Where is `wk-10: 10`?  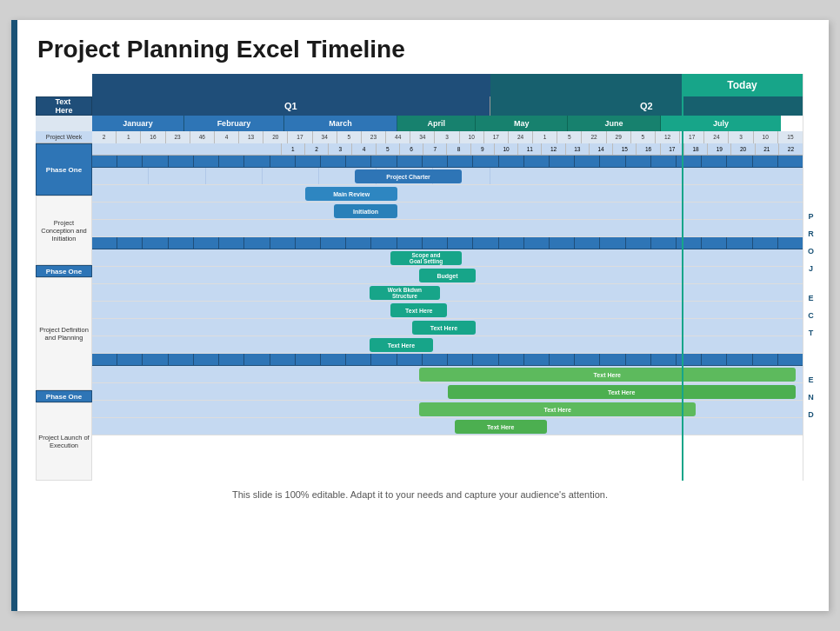
wk-10: 10 is located at coordinates (472, 137).